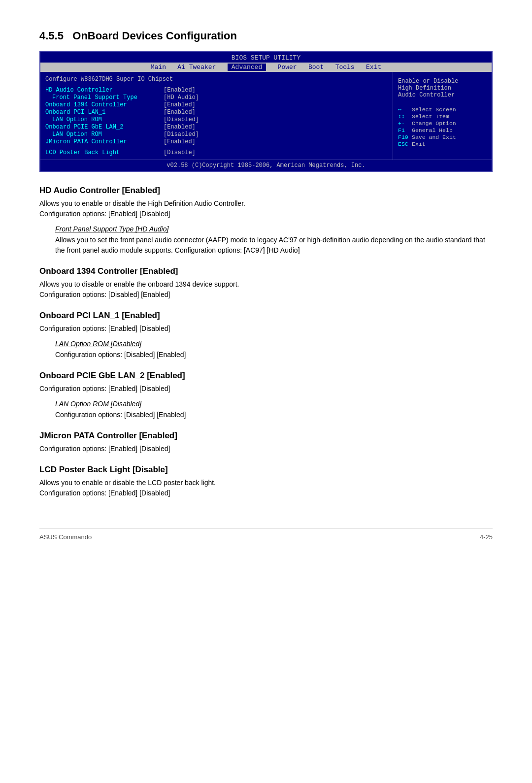 The image size is (532, 783). I want to click on bios-key-legend: ↔ Select Screen ↕↕ Select Item +- Change…, so click(442, 127).